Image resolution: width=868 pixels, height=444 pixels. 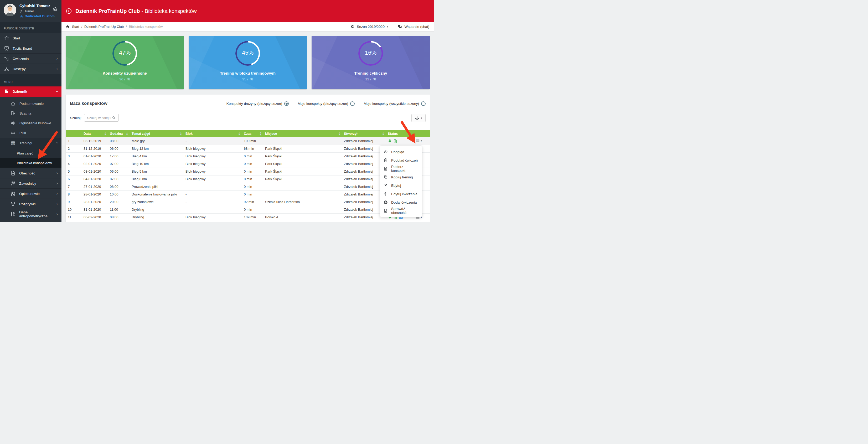 I want to click on menu-item-file-down: Pobierz konspekt, so click(x=401, y=168).